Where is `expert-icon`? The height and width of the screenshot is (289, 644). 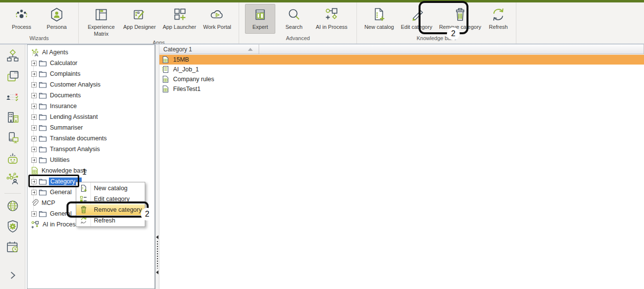 expert-icon is located at coordinates (260, 15).